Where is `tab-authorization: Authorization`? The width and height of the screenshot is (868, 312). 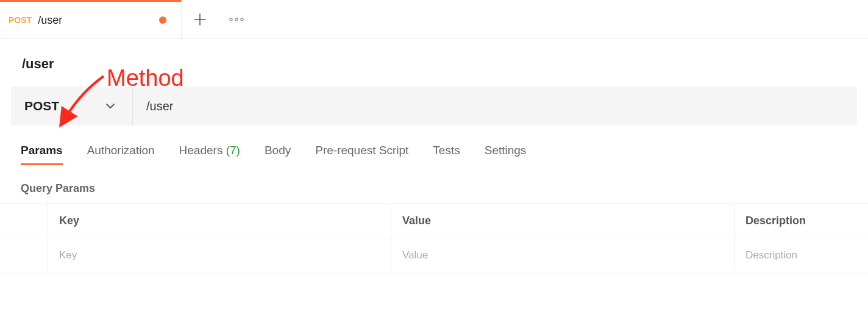
tab-authorization: Authorization is located at coordinates (121, 155).